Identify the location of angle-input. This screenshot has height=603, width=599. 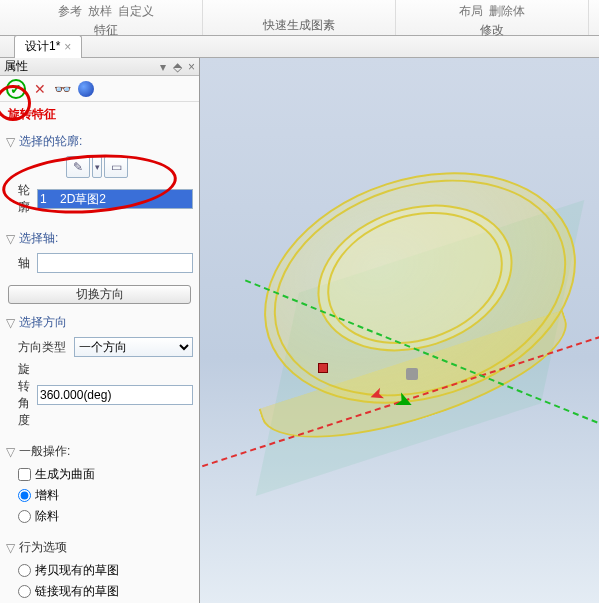
(115, 395).